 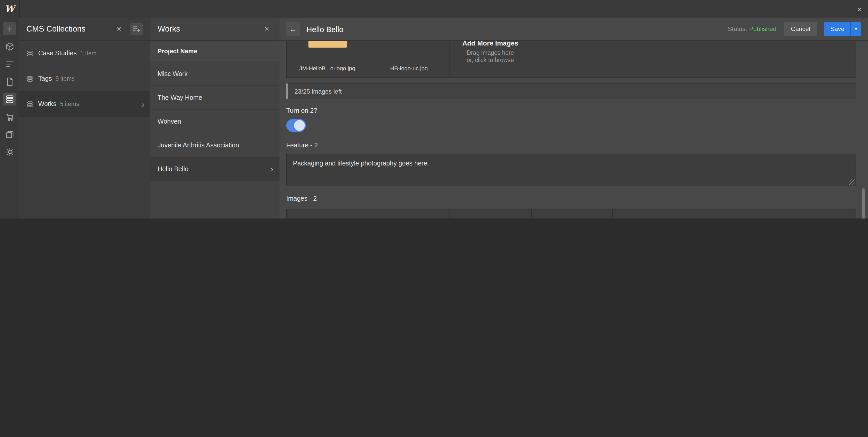 What do you see at coordinates (737, 29) in the screenshot?
I see `status-label: Status:` at bounding box center [737, 29].